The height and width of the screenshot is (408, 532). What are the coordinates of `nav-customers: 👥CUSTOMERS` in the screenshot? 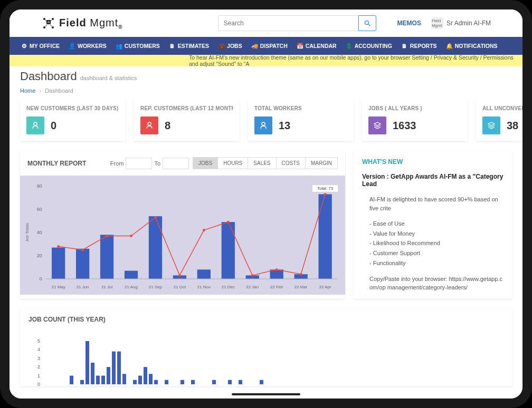 It's located at (138, 46).